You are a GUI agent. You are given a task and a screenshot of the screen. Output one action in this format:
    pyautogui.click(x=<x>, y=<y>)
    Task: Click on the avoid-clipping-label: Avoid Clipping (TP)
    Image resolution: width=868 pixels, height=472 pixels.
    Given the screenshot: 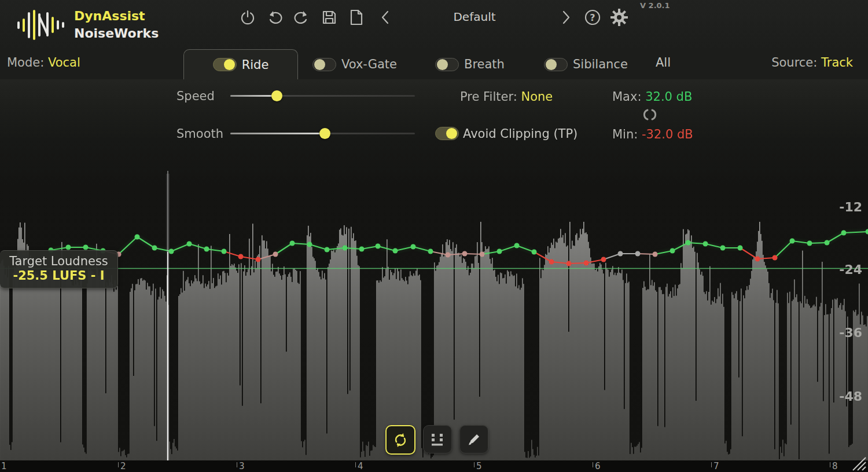 What is the action you would take?
    pyautogui.click(x=520, y=134)
    